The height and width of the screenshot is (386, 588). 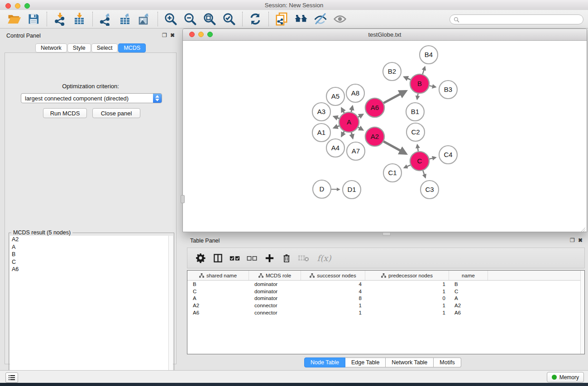 What do you see at coordinates (90, 270) in the screenshot?
I see `mcds-result-item: A6` at bounding box center [90, 270].